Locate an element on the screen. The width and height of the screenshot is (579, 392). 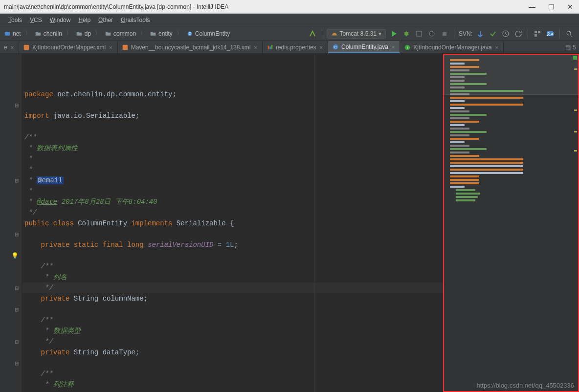
module-icon is located at coordinates (7, 34).